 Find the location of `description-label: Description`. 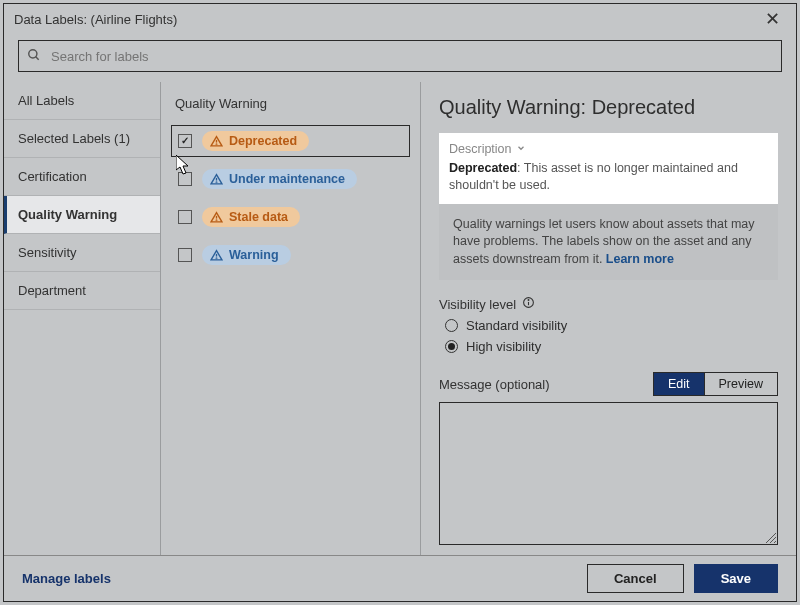

description-label: Description is located at coordinates (480, 150).